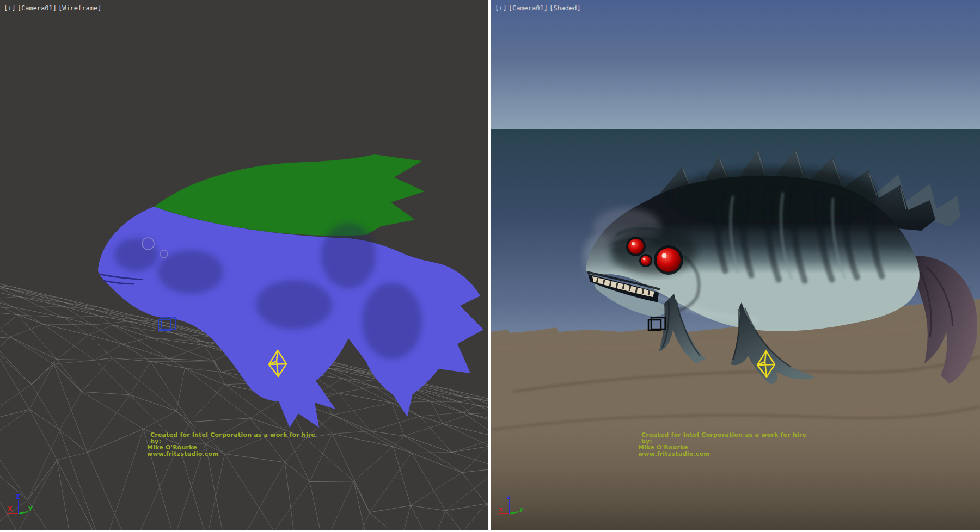  Describe the element at coordinates (565, 8) in the screenshot. I see `viewport-menu-shading: [Shaded]` at that location.